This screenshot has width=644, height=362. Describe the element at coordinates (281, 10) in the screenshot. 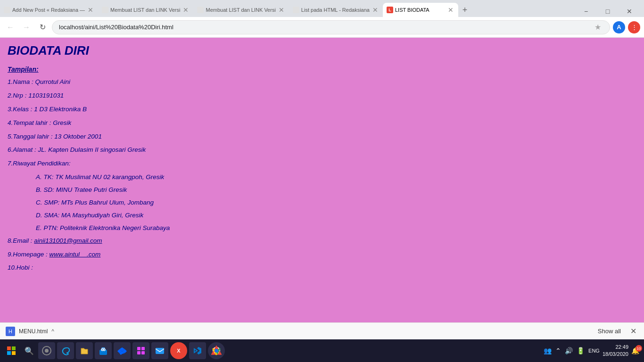

I see `tab-3-close: ✕` at that location.